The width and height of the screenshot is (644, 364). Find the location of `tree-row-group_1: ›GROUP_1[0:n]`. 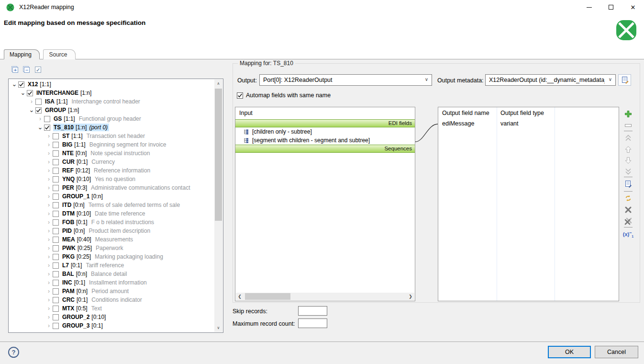

tree-row-group_1: ›GROUP_1[0:n] is located at coordinates (111, 196).